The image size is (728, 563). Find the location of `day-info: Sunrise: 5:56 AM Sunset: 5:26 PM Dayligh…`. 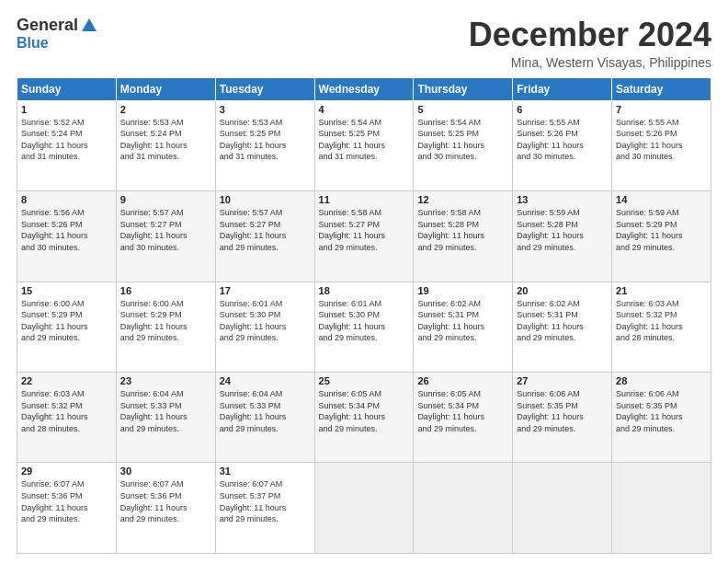

day-info: Sunrise: 5:56 AM Sunset: 5:26 PM Dayligh… is located at coordinates (66, 230).